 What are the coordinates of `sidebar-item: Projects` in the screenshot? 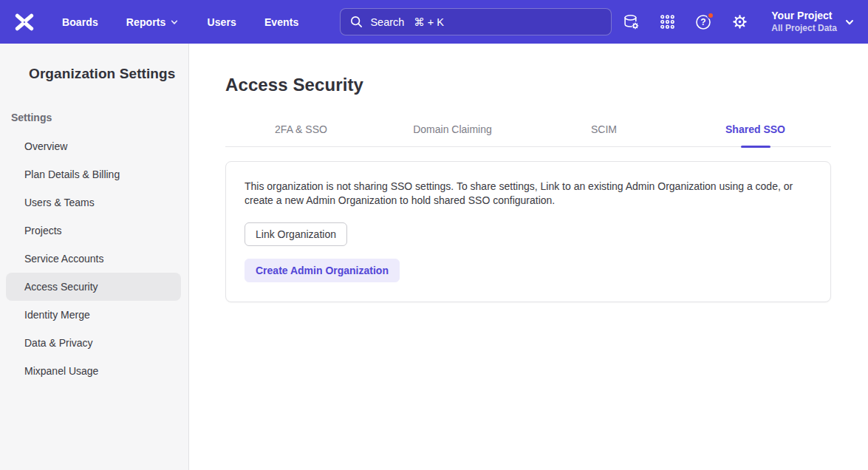 It's located at (93, 231).